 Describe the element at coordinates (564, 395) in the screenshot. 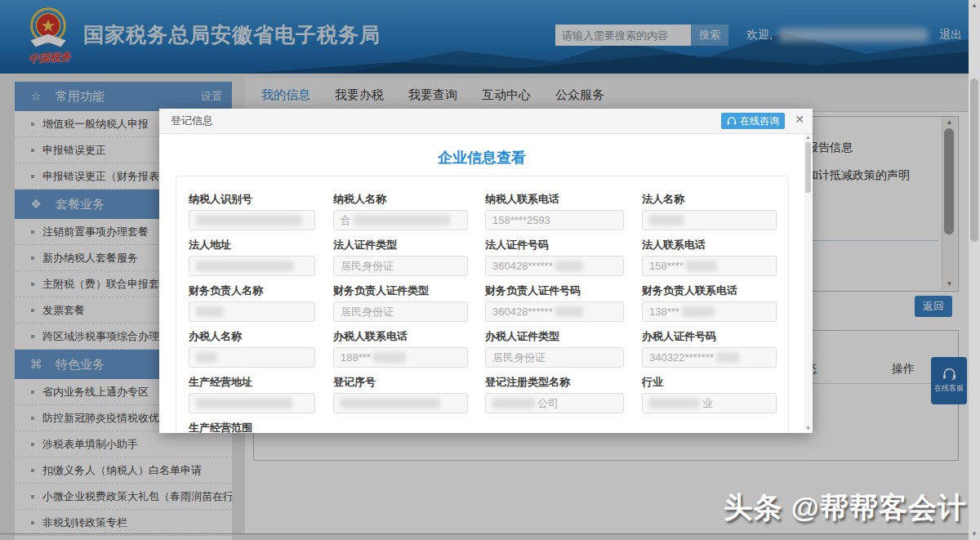

I see `form-field: 登记注册类型名称公司` at that location.